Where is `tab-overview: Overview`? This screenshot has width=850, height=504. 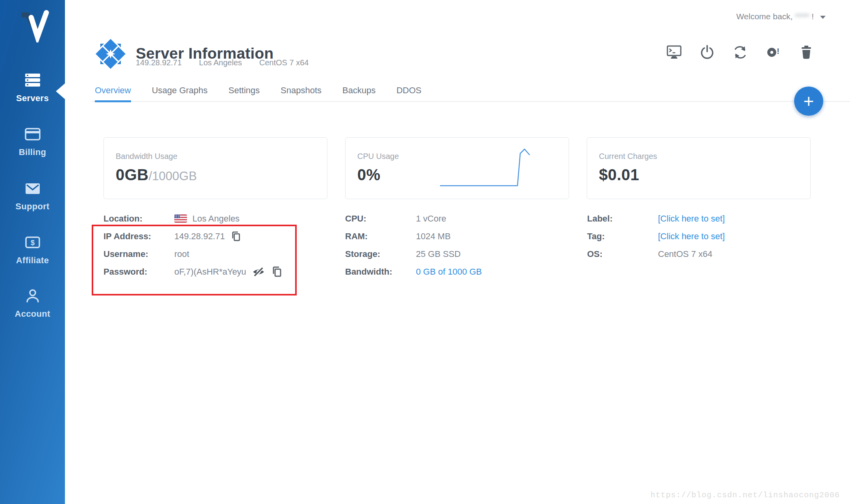
tab-overview: Overview is located at coordinates (113, 94).